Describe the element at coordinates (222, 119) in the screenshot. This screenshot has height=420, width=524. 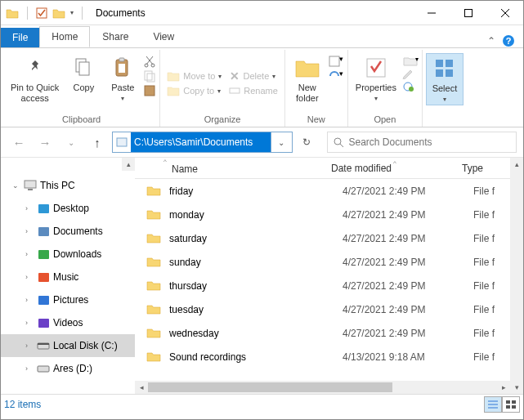
I see `group-organize-label: Organize` at that location.